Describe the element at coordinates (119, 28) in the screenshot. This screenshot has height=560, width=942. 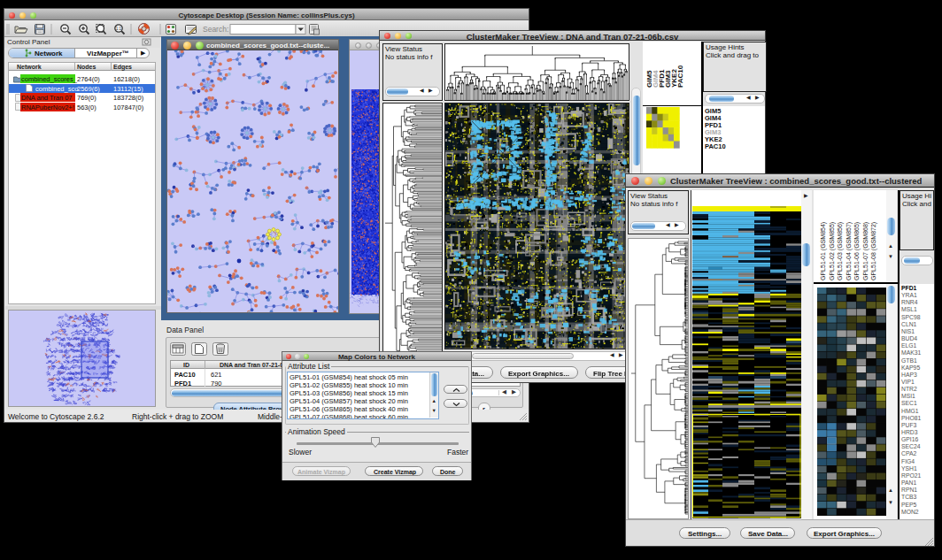
I see `svg-text: 1:1` at that location.